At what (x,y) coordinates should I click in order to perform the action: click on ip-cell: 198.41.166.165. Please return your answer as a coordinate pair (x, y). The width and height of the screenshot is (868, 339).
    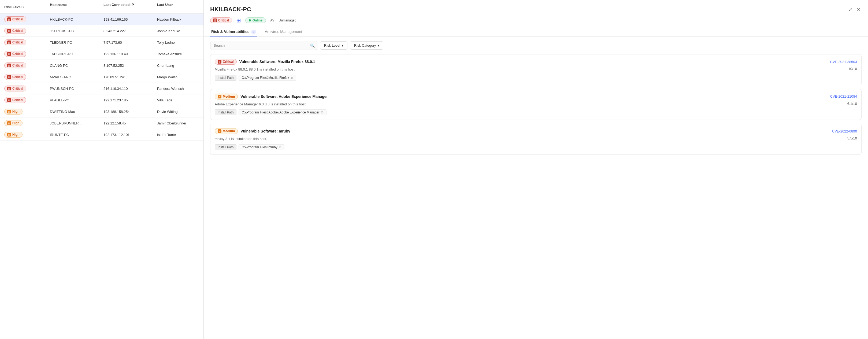
    Looking at the image, I should click on (130, 20).